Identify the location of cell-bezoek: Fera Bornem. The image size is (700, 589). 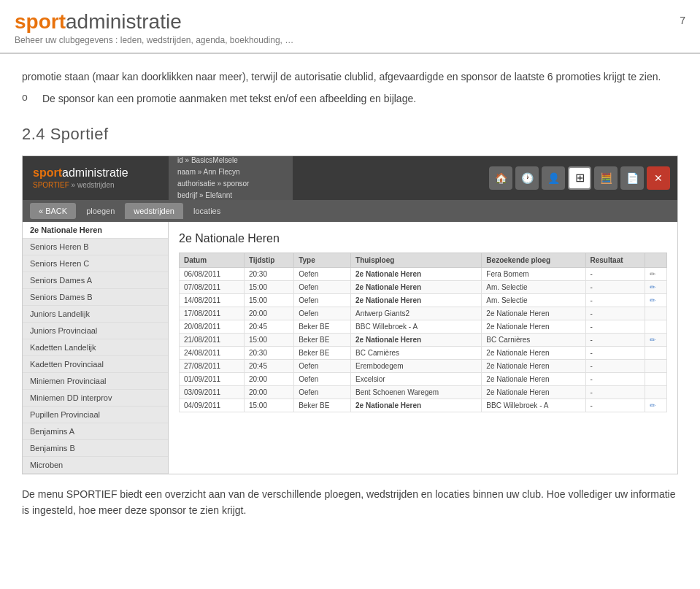
(534, 274).